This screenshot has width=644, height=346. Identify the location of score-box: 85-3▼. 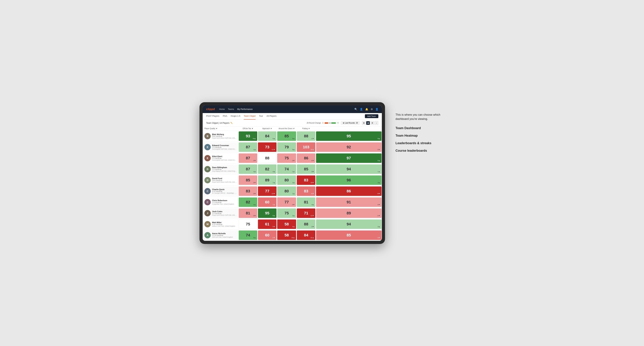
(248, 180).